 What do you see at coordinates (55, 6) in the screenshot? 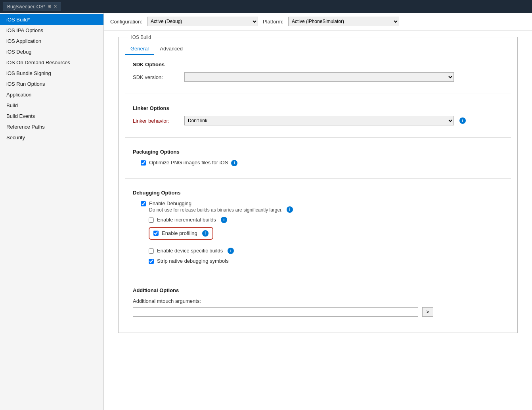
I see `close-icon: ✕` at bounding box center [55, 6].